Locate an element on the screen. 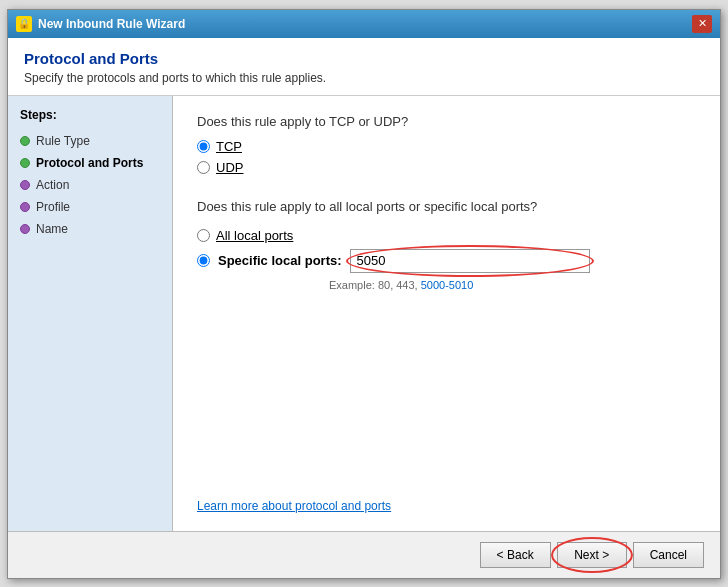 The width and height of the screenshot is (728, 587). step-indicator-rule-type is located at coordinates (25, 141).